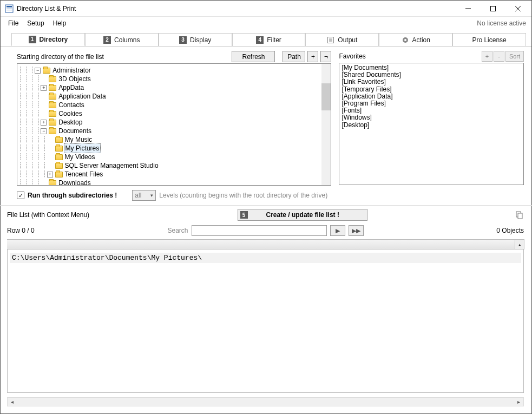 This screenshot has height=414, width=532. Describe the element at coordinates (265, 245) in the screenshot. I see `grid-header: ▴` at that location.